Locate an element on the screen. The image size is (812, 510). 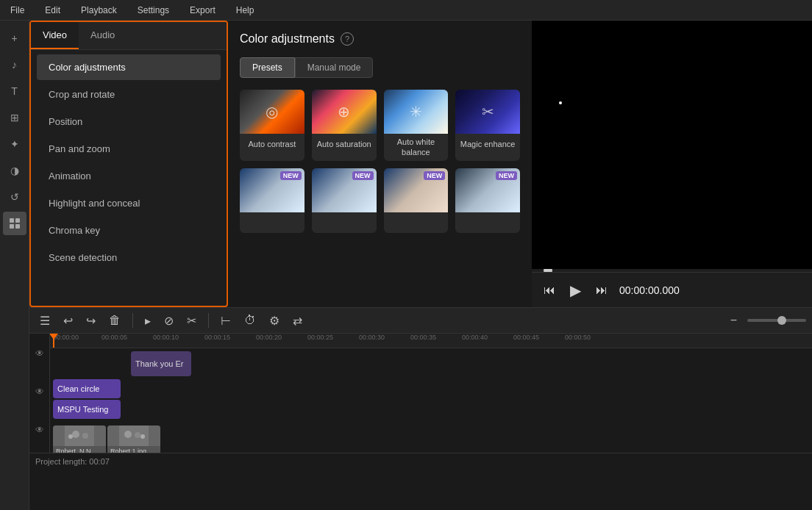
zoom-controls: − + is located at coordinates (766, 320).